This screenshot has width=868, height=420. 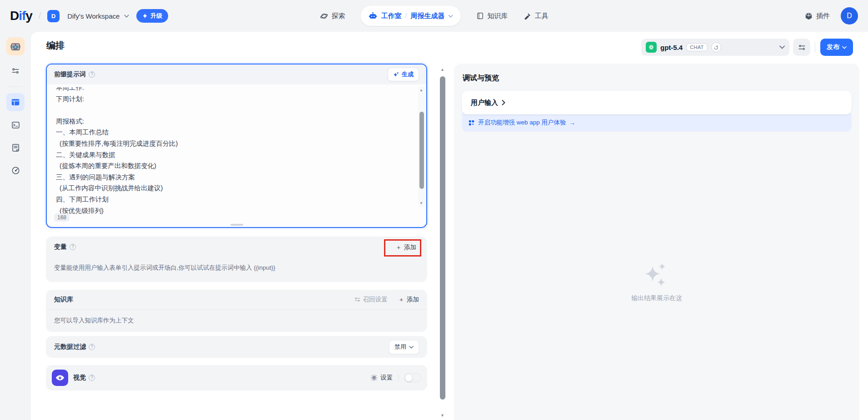 I want to click on user-avatar: D, so click(x=849, y=16).